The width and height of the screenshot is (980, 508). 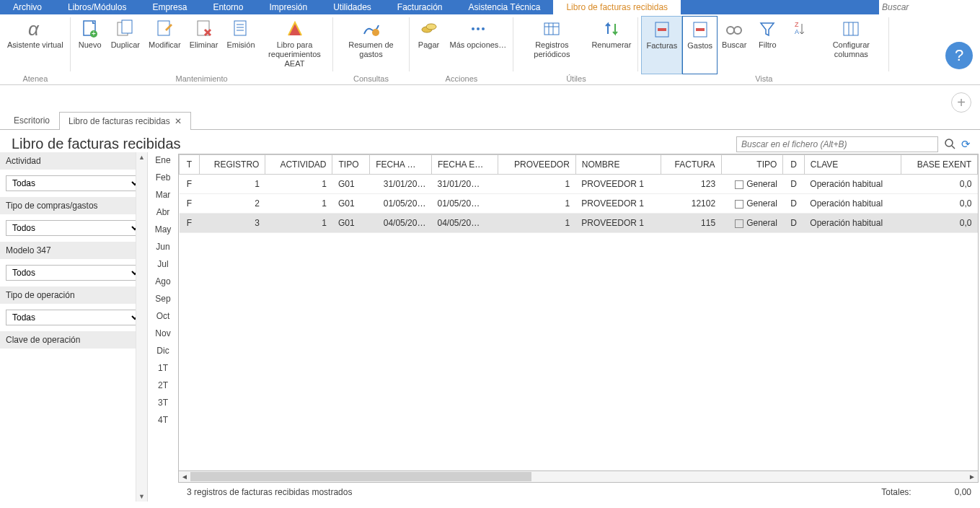 What do you see at coordinates (141, 496) in the screenshot?
I see `scroll-down-icon: ▼` at bounding box center [141, 496].